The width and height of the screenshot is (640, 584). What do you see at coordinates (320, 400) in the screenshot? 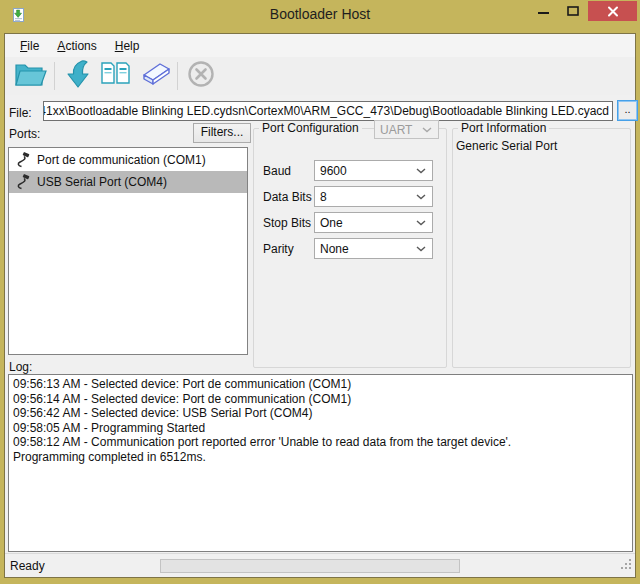
I see `log-line: 09:56:14 AM - Selected device: Port de c…` at bounding box center [320, 400].